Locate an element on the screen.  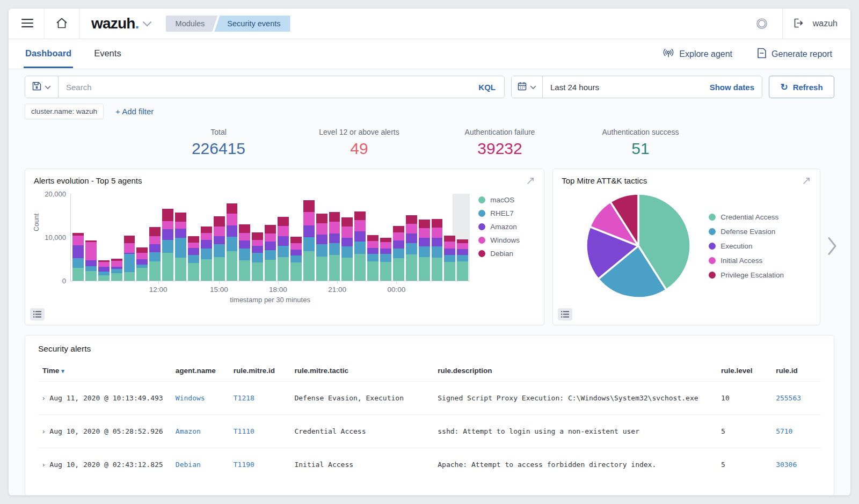
next-panels-chevron is located at coordinates (832, 247).